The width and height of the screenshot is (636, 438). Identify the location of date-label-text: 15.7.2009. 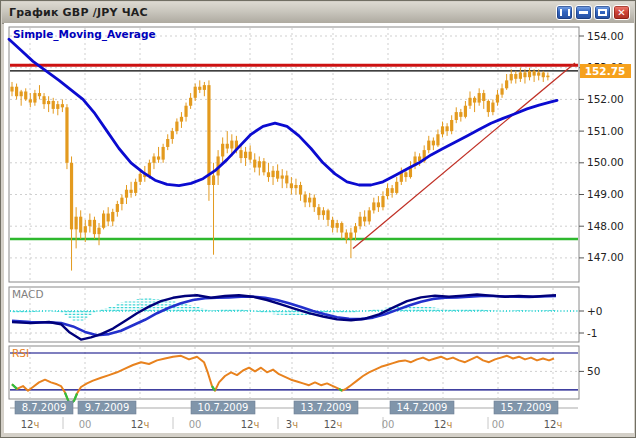
(526, 408).